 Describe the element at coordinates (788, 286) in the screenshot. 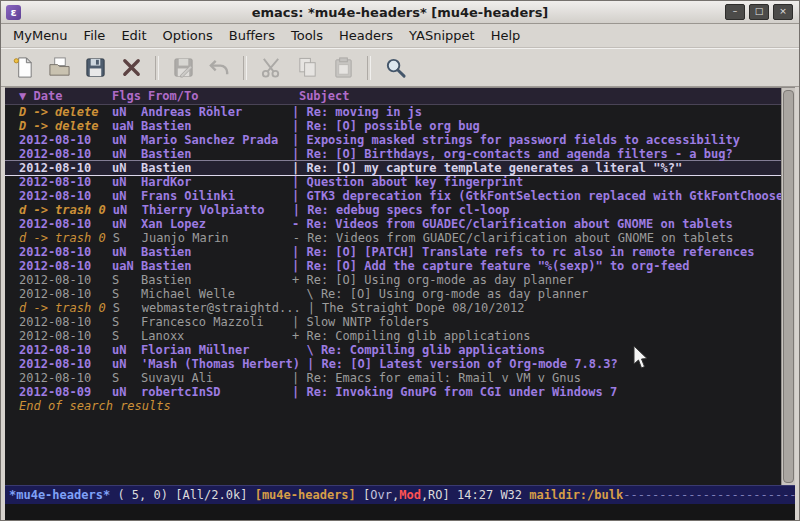

I see `vertical-scrollbar` at that location.